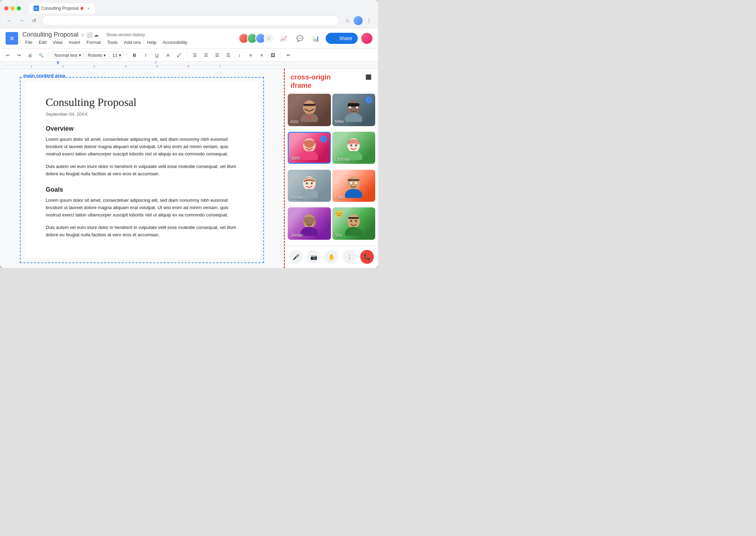 The width and height of the screenshot is (756, 536). What do you see at coordinates (75, 43) in the screenshot?
I see `menu-insert: Insert` at bounding box center [75, 43].